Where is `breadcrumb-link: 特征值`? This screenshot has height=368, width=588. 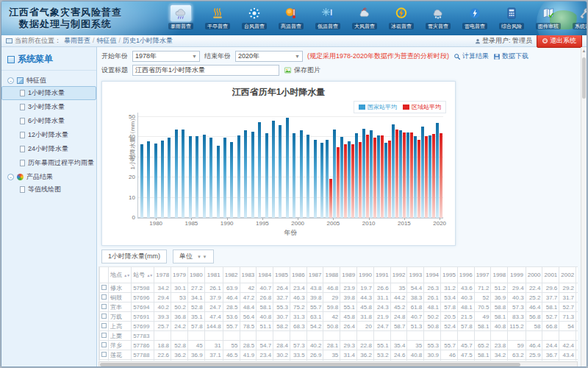
breadcrumb-link: 特征值 is located at coordinates (107, 40).